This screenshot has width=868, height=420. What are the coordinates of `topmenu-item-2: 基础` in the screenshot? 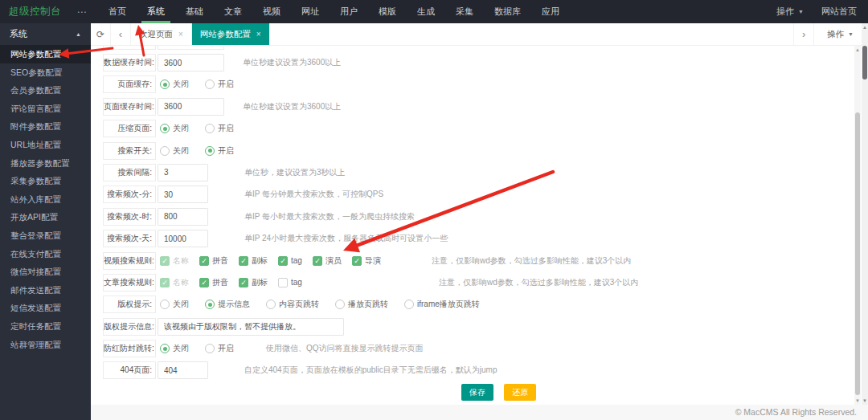 It's located at (194, 11).